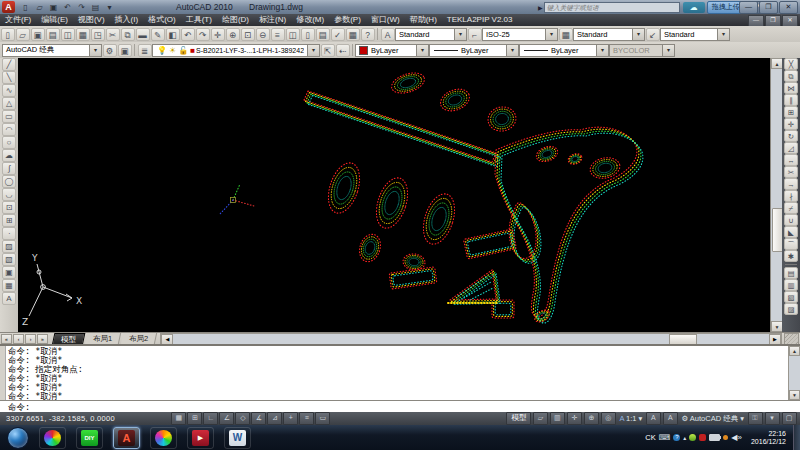 The height and width of the screenshot is (450, 800). Describe the element at coordinates (353, 34) in the screenshot. I see `quickcalc-icon: ▦` at that location.